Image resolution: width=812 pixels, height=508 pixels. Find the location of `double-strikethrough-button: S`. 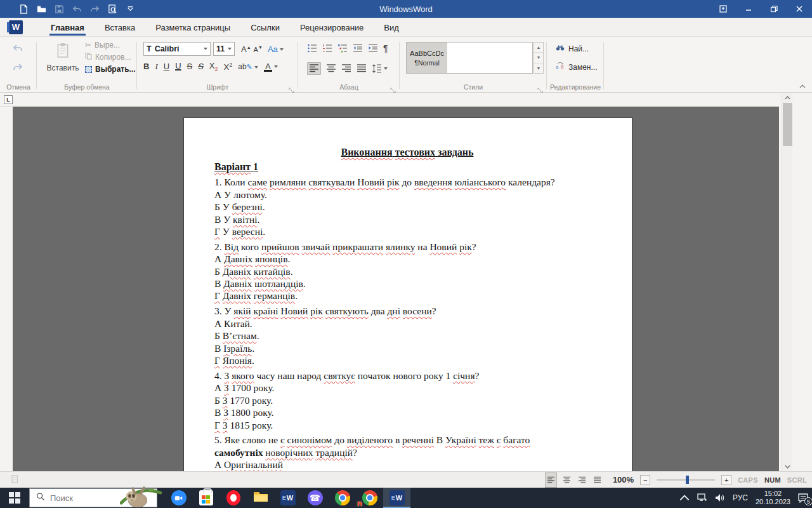

double-strikethrough-button: S is located at coordinates (200, 66).